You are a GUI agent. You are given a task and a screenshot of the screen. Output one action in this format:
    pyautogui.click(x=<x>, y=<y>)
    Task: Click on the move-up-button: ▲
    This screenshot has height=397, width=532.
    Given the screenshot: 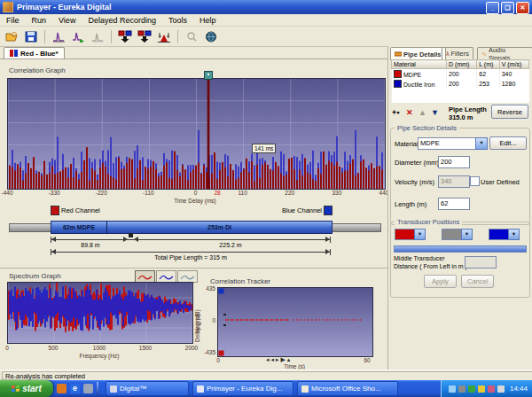 What is the action you would take?
    pyautogui.click(x=422, y=113)
    